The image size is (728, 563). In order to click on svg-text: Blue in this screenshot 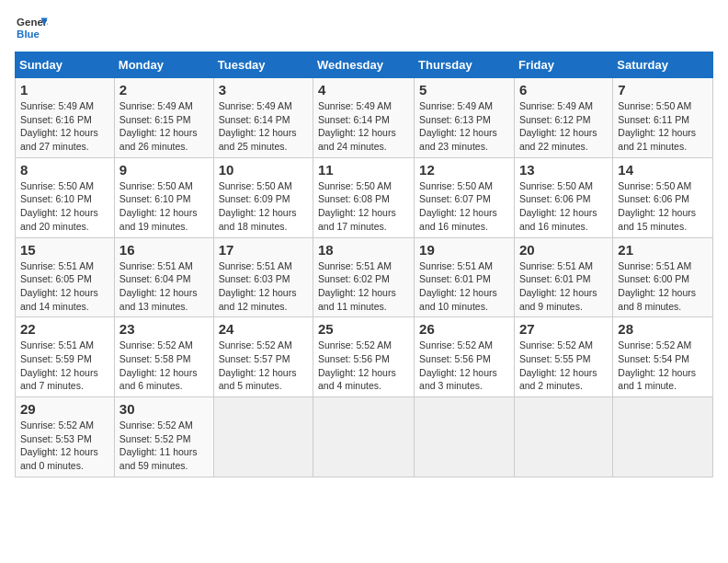, I will do `click(28, 34)`.